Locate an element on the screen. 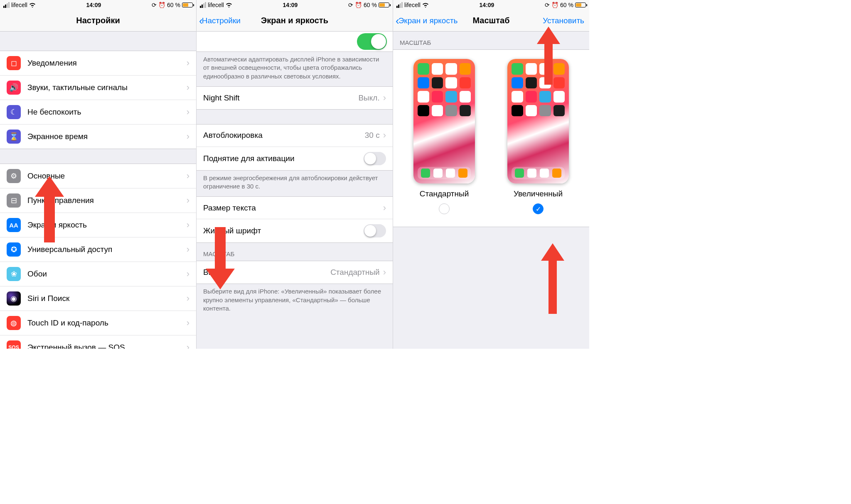 The image size is (851, 504). zoom-options: Стандартный Увеличенный ✓ is located at coordinates (491, 138).